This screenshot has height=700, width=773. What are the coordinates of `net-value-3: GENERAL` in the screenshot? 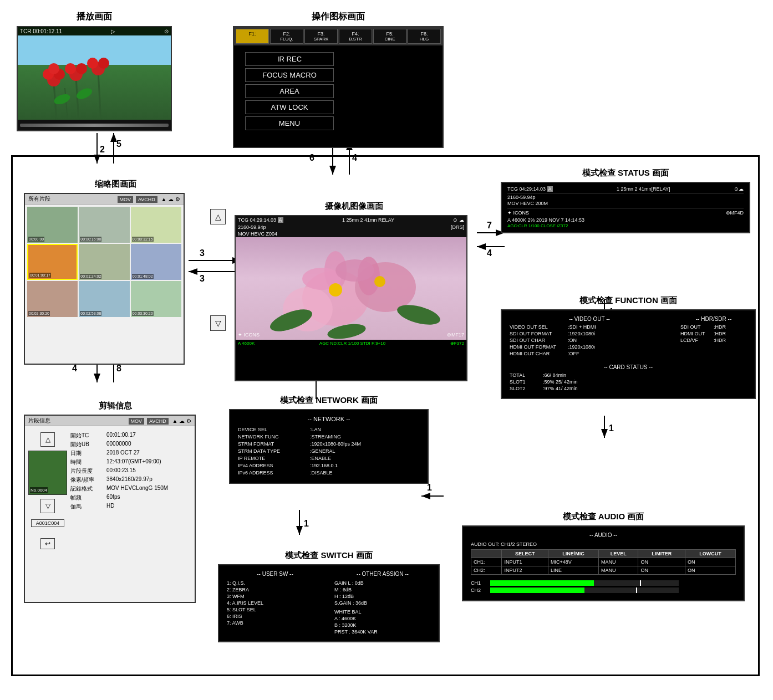 It's located at (324, 451).